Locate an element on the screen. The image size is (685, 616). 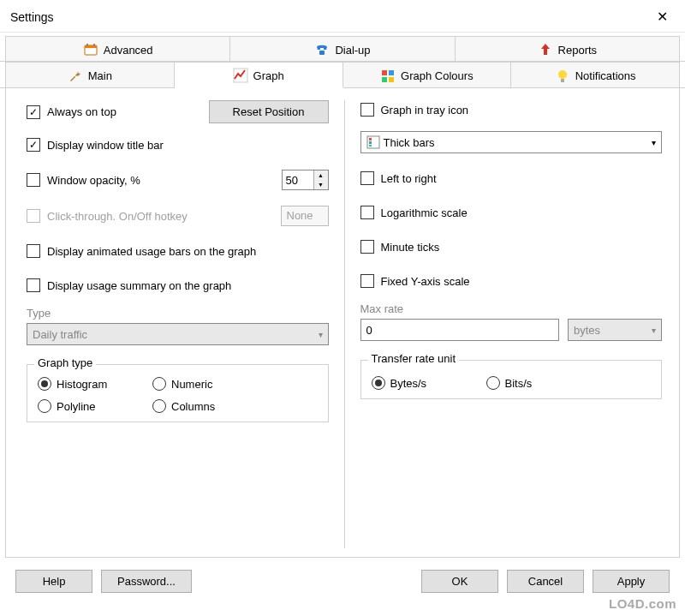
checkbox-log-scale is located at coordinates (367, 212).